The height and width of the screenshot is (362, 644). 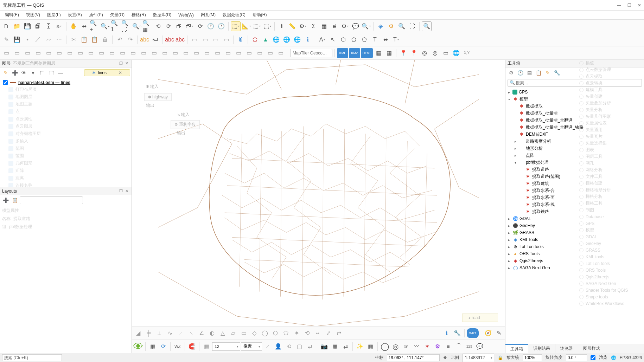 What do you see at coordinates (575, 254) in the screenshot?
I see `toolbox-item: ▸▲ORS Tools` at bounding box center [575, 254].